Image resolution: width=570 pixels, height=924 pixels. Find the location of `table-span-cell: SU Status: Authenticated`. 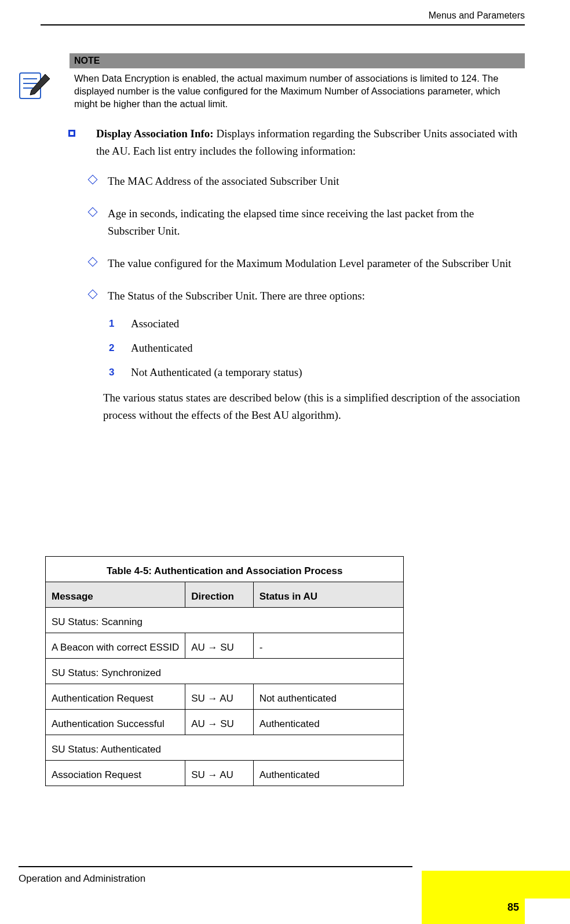

table-span-cell: SU Status: Authenticated is located at coordinates (225, 748).